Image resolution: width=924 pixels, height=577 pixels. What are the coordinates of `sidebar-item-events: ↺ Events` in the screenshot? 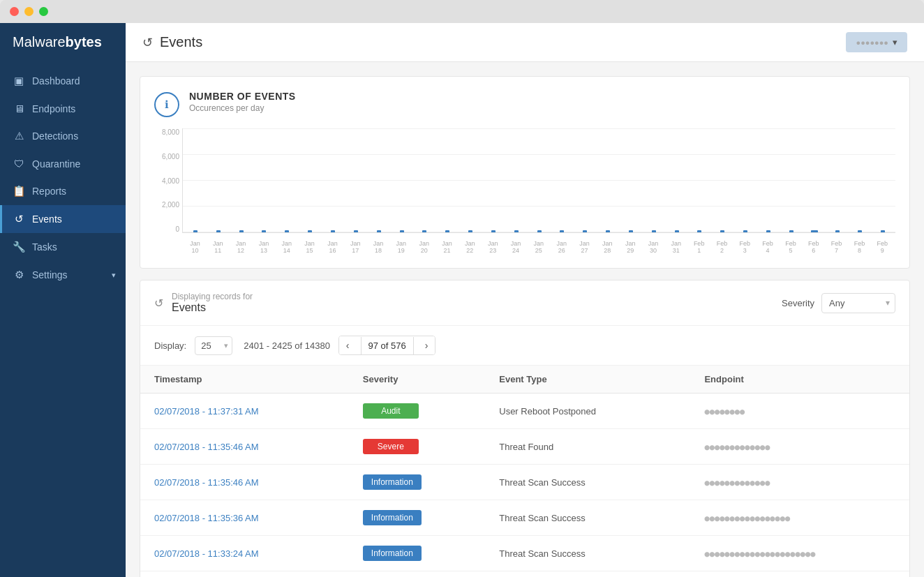 It's located at (63, 219).